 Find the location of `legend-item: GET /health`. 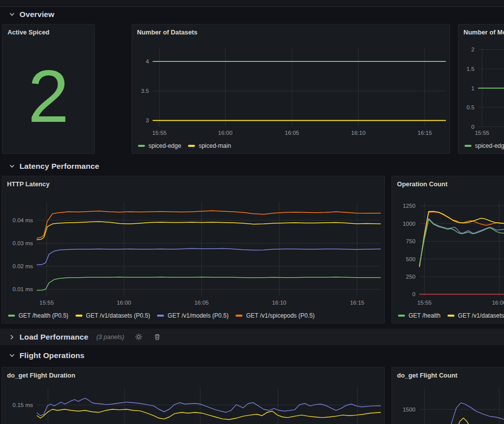

legend-item: GET /health is located at coordinates (419, 316).